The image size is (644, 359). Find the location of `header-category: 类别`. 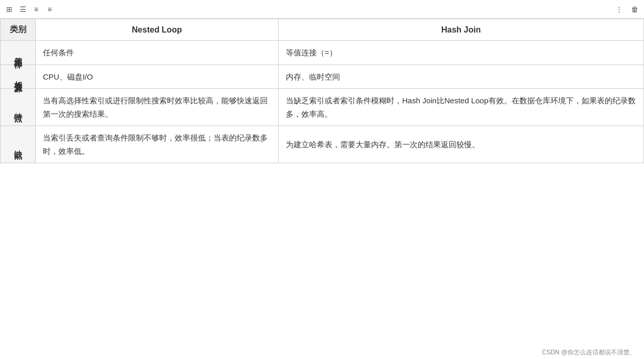

header-category: 类别 is located at coordinates (18, 30).